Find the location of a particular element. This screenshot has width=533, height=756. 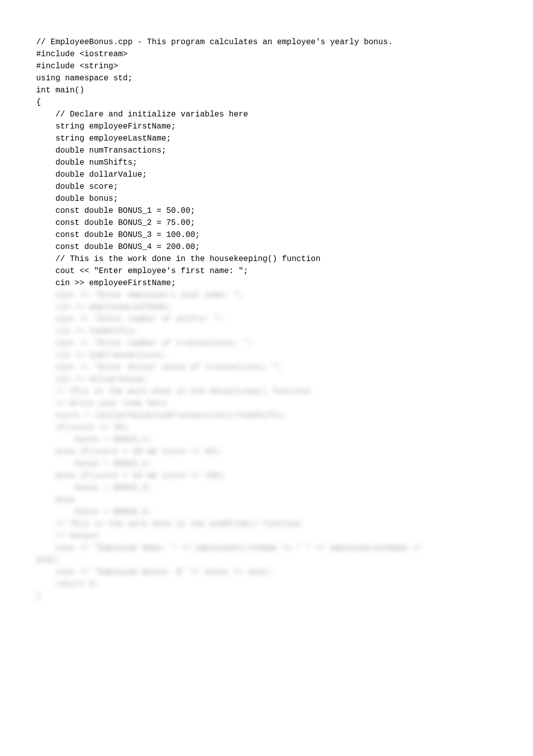

obscured-line: cin >> numTransactions; is located at coordinates (271, 355).